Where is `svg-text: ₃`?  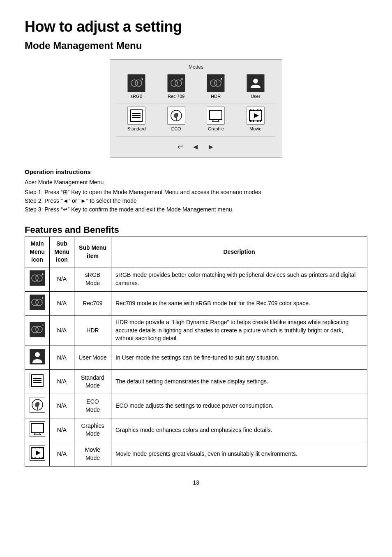 svg-text: ₃ is located at coordinates (221, 78).